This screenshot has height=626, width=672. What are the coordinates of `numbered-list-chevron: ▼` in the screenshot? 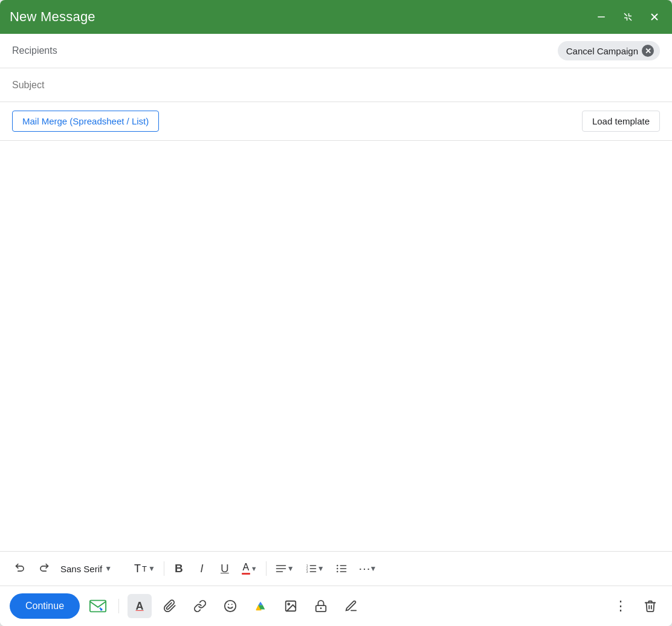 It's located at (321, 569).